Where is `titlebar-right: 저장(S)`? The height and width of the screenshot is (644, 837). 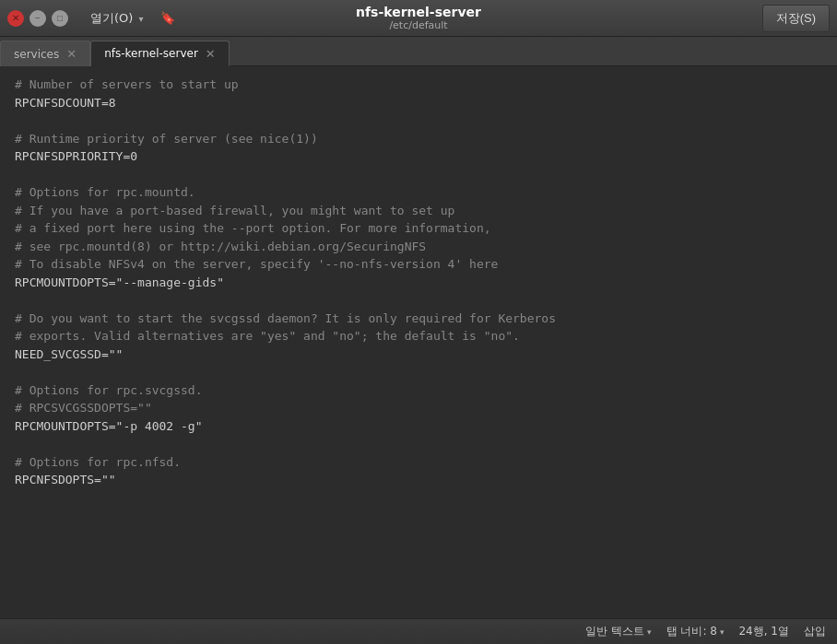
titlebar-right: 저장(S) is located at coordinates (796, 18).